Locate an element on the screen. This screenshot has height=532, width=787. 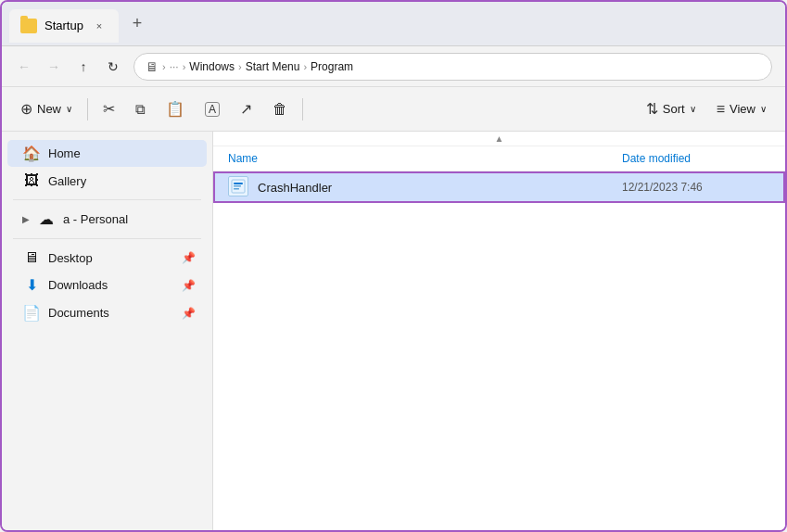
folder-icon is located at coordinates (29, 26).